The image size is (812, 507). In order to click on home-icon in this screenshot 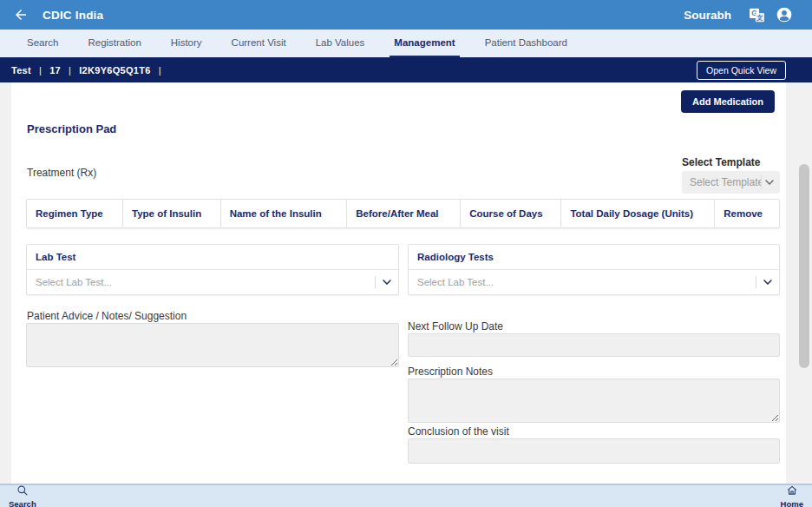, I will do `click(792, 491)`.